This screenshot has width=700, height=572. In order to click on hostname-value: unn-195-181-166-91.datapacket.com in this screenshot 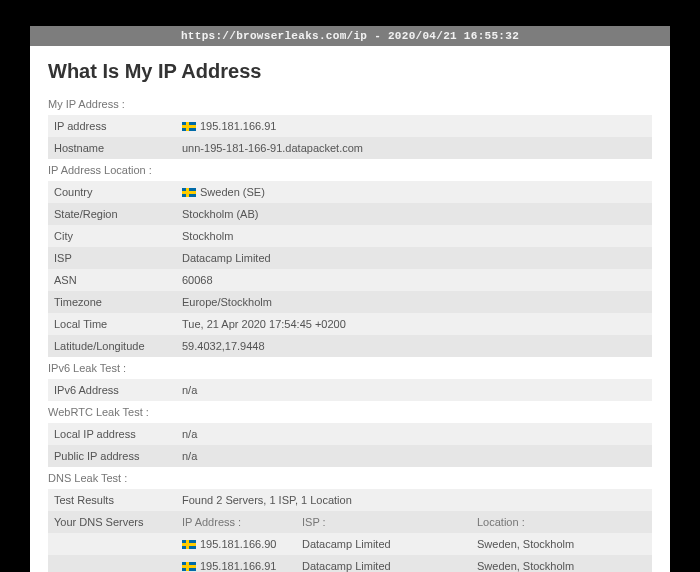, I will do `click(414, 148)`.